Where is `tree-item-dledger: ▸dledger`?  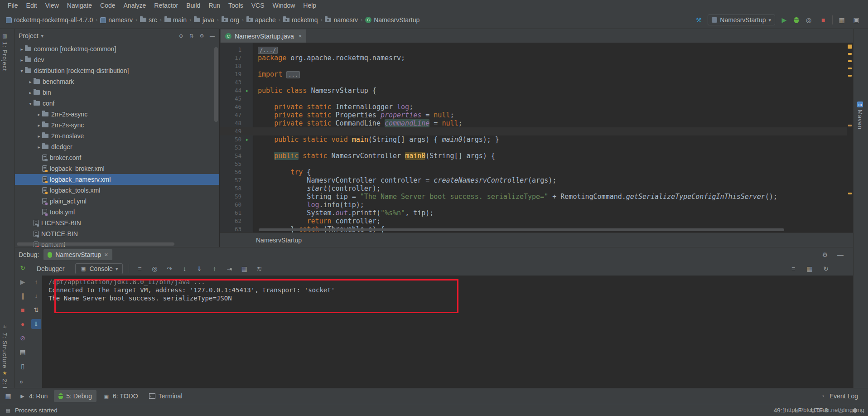 tree-item-dledger: ▸dledger is located at coordinates (117, 147).